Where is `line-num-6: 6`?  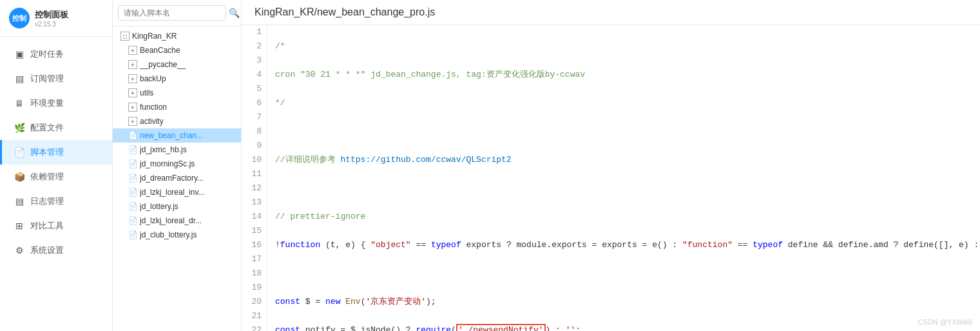
line-num-6: 6 is located at coordinates (254, 103).